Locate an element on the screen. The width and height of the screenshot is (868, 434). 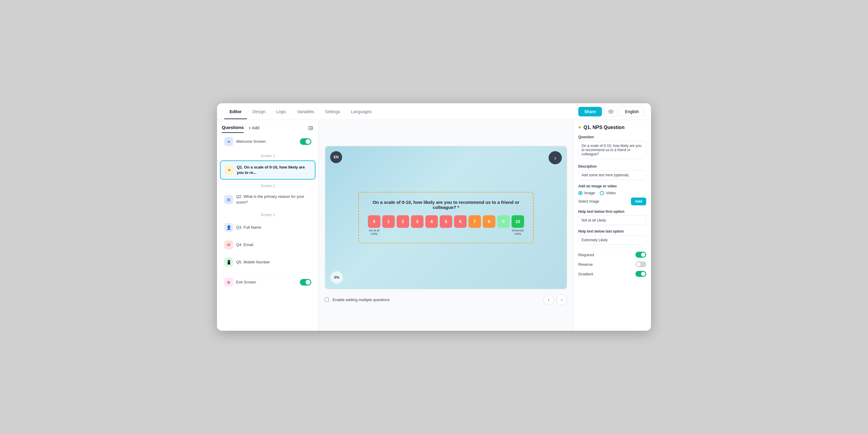
exit-toggle is located at coordinates (306, 282).